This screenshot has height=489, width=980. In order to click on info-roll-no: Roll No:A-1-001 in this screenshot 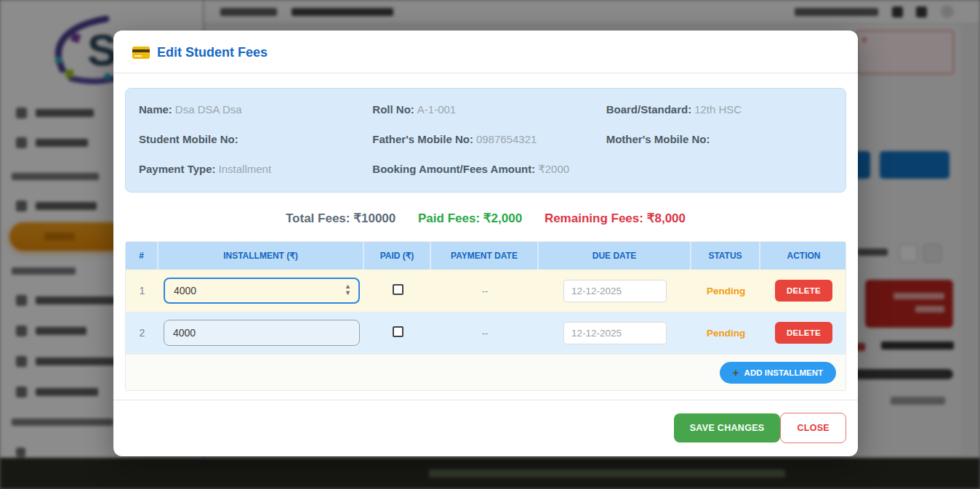, I will do `click(486, 109)`.